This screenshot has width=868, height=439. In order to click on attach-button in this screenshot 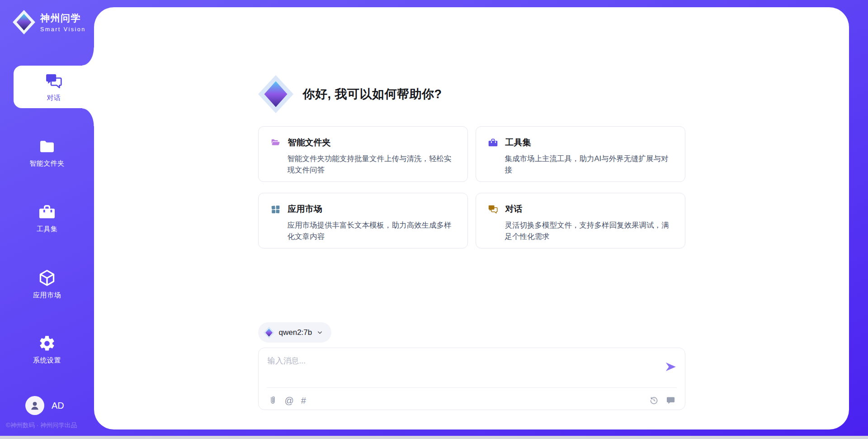, I will do `click(273, 400)`.